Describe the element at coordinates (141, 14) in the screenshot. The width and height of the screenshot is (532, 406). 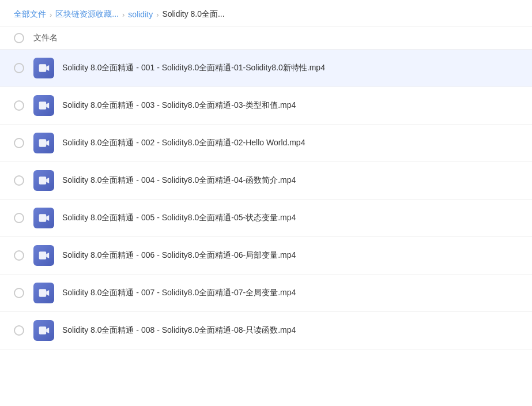
I see `breadcrumb-item-solidity: solidity` at that location.